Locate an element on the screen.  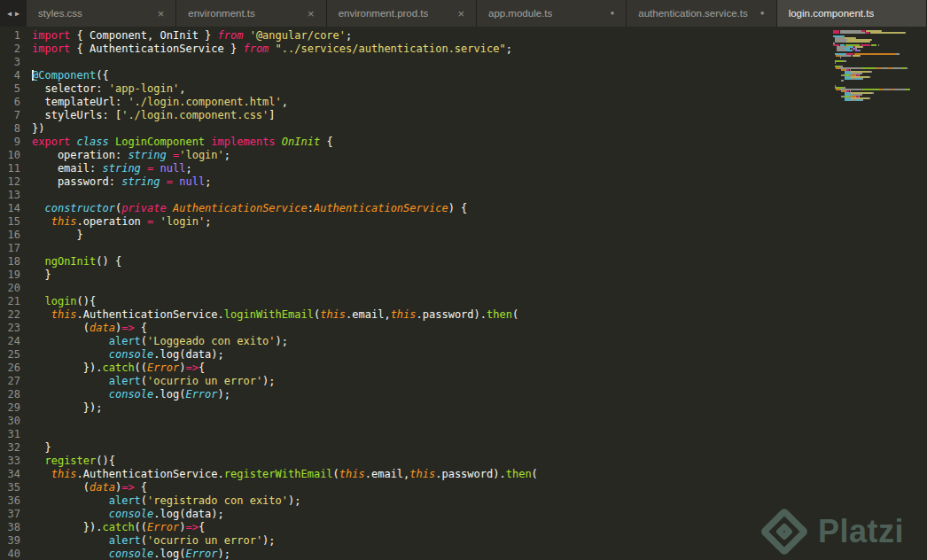
code-line: 23 (data)=> { is located at coordinates (464, 328).